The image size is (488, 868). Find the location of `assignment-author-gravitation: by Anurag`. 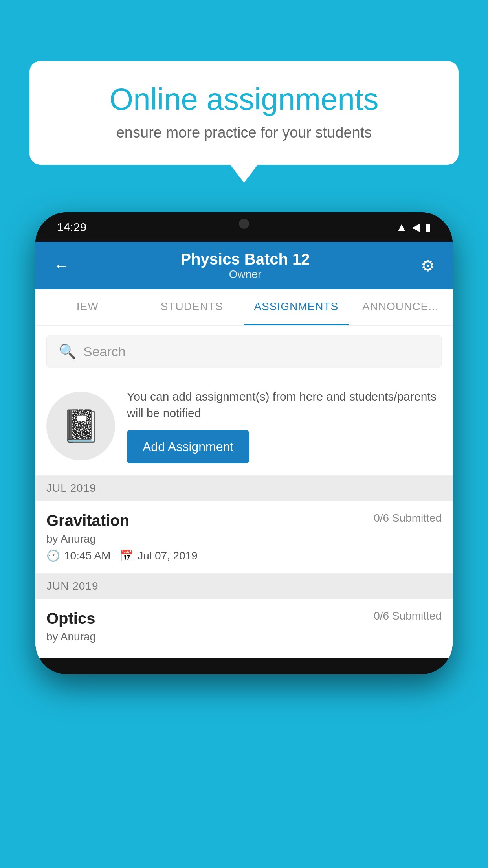

assignment-author-gravitation: by Anurag is located at coordinates (244, 539).